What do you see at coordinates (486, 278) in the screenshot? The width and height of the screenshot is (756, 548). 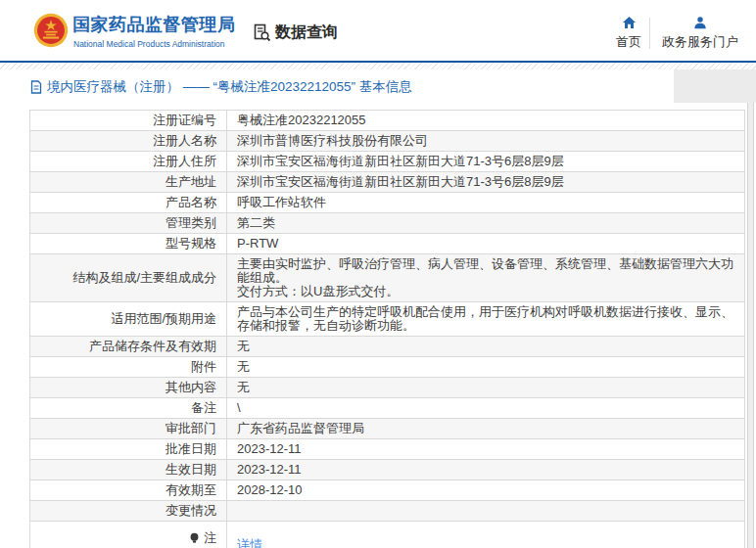 I see `row-value: 主要由实时监护、呼吸治疗管理、病人管理、设备管理、系统管理、基础数据管理六大功能…` at bounding box center [486, 278].